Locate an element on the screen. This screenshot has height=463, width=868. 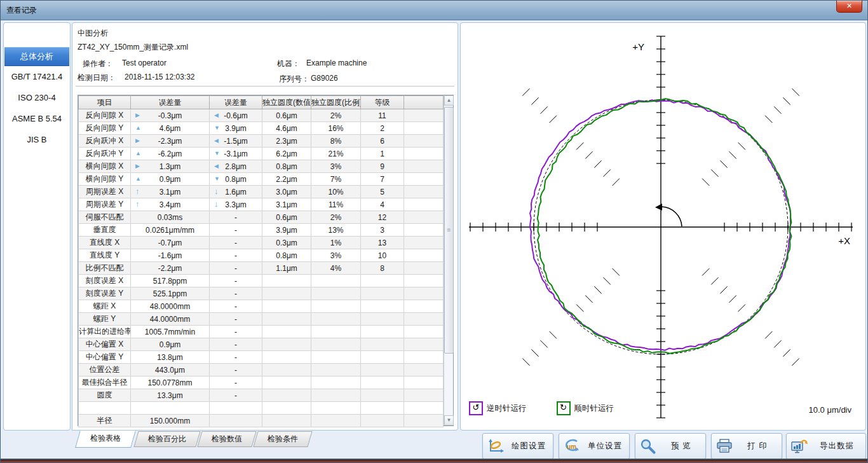
error-value: 4.6μm is located at coordinates (170, 128).